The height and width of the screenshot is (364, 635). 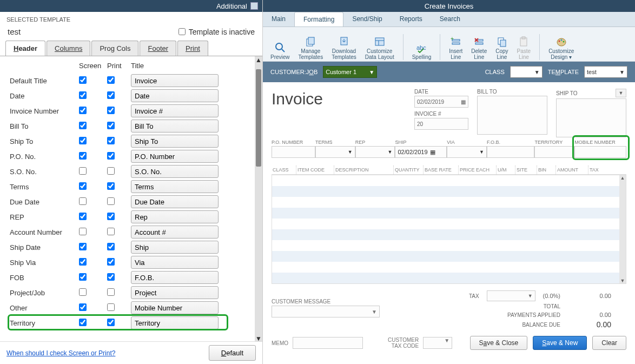 What do you see at coordinates (455, 48) in the screenshot?
I see `ribbon-insert-line: +InsertLine` at bounding box center [455, 48].